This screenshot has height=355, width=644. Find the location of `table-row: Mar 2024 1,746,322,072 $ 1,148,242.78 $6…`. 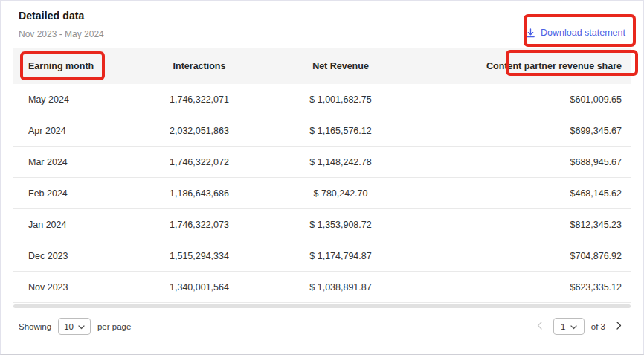

table-row: Mar 2024 1,746,322,072 $ 1,148,242.78 $6… is located at coordinates (322, 162).